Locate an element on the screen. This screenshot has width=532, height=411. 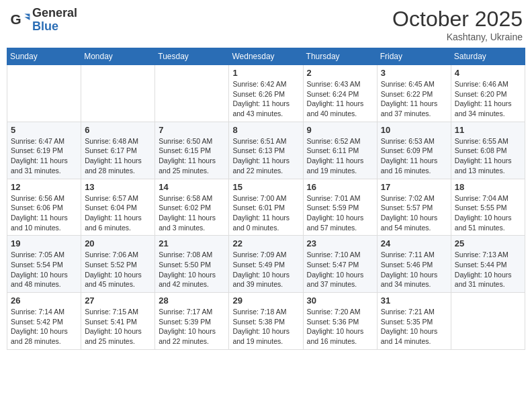
day-number: 22 is located at coordinates (266, 243).